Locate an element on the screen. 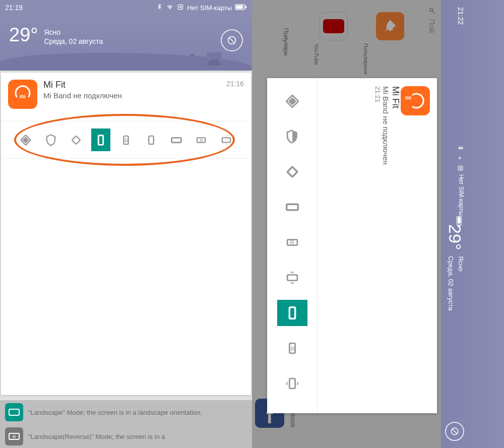 This screenshot has width=504, height=448. notification-shade-header-landscape: 21:22 Нет SIM-карты 29° is located at coordinates (473, 224).